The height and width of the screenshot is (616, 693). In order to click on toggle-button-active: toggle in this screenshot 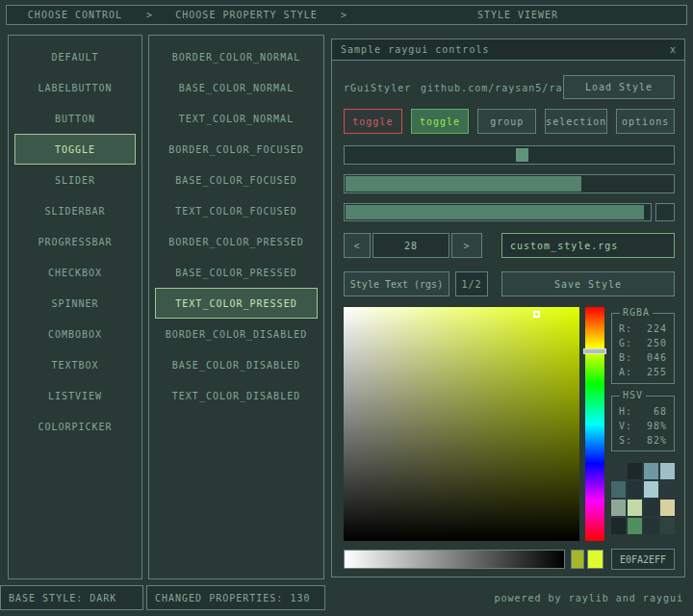, I will do `click(441, 121)`.